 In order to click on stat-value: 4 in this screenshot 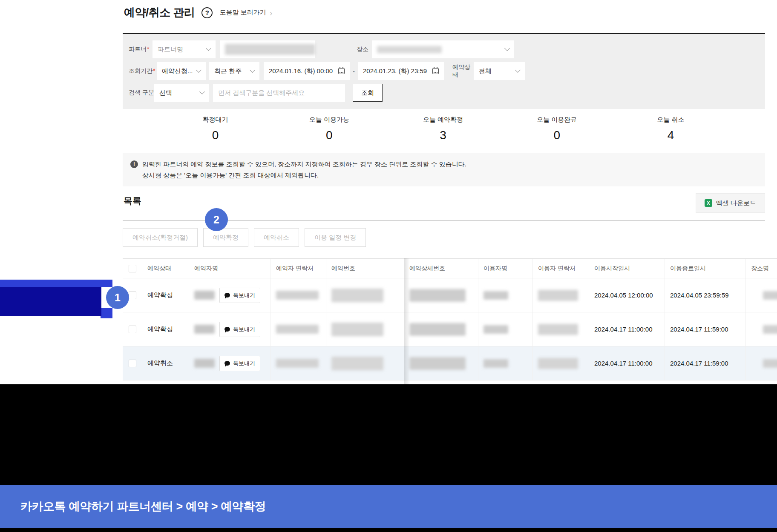, I will do `click(671, 135)`.